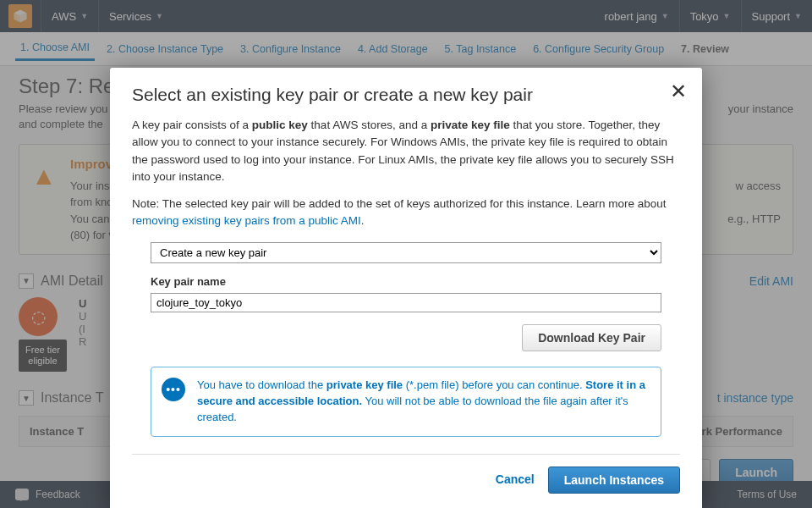  I want to click on modal-paragraph: A key pair consists of a public key that…, so click(406, 151).